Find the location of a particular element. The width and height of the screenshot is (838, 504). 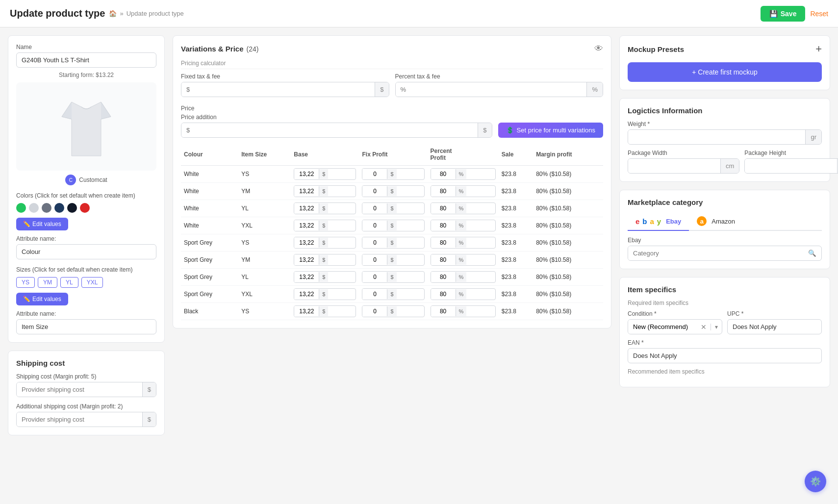

weight-input is located at coordinates (717, 137).